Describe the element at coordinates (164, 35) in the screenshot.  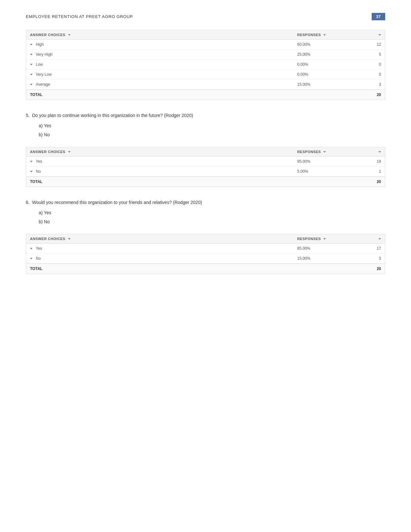
I see `table-1-answer-col-header: ANSWER CHOICES` at that location.